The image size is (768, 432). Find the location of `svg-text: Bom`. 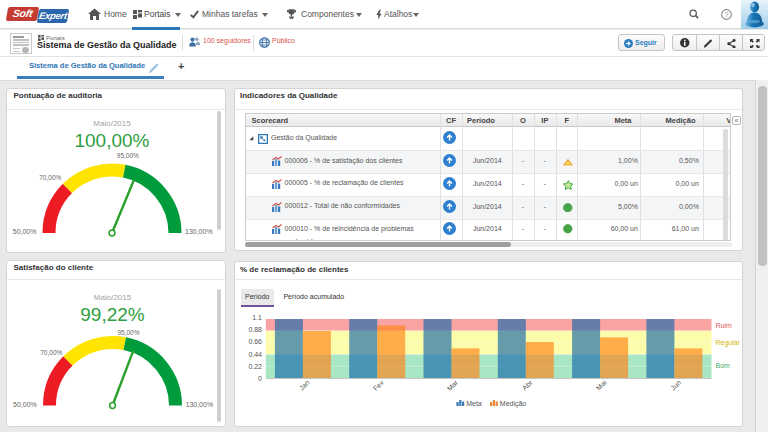

svg-text: Bom is located at coordinates (724, 366).